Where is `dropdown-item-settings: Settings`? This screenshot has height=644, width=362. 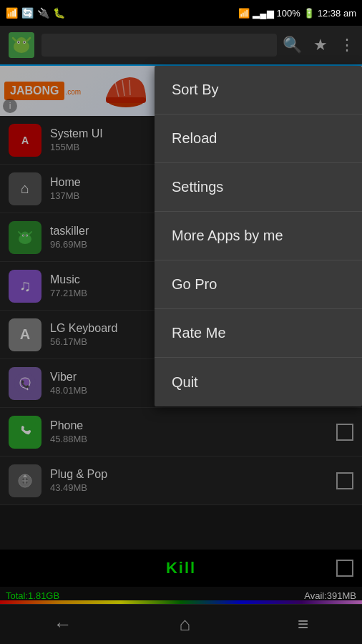
dropdown-item-settings: Settings is located at coordinates (258, 187).